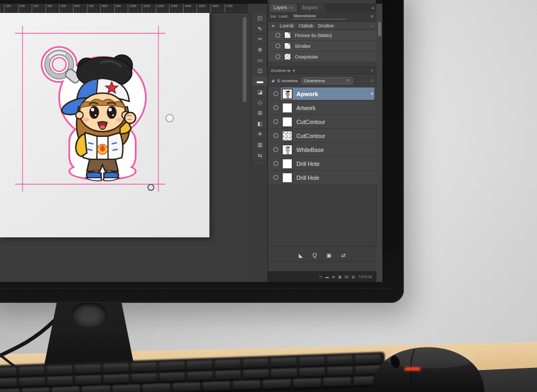 Image resolution: width=537 pixels, height=392 pixels. What do you see at coordinates (329, 256) in the screenshot?
I see `frame-icon: ▣` at bounding box center [329, 256].